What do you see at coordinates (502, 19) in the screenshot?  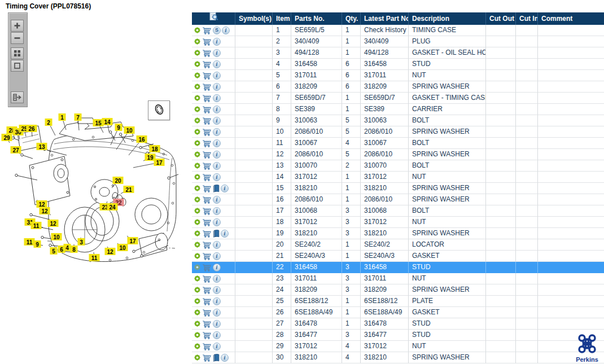 I see `col-cut-out: Cut Out` at bounding box center [502, 19].